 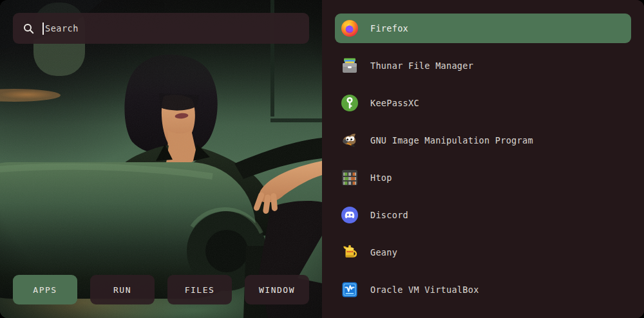 What do you see at coordinates (350, 66) in the screenshot?
I see `thunar-icon` at bounding box center [350, 66].